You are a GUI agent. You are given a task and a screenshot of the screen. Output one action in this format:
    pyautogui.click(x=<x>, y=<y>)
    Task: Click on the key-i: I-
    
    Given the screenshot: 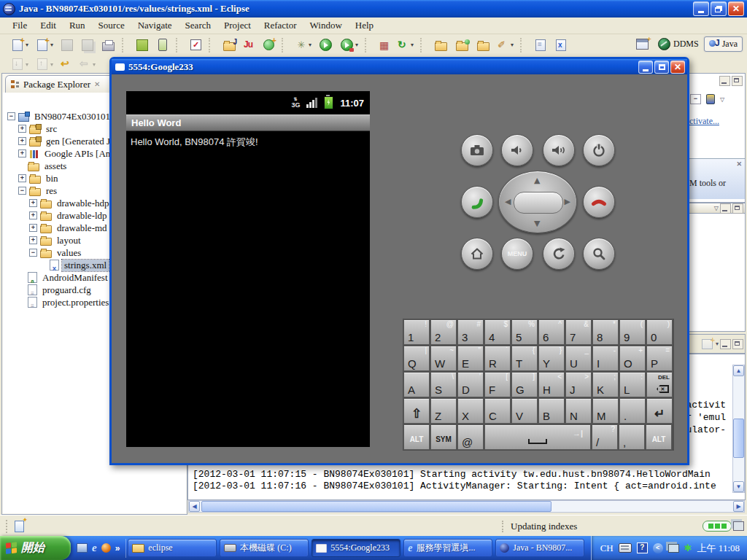 What is the action you would take?
    pyautogui.click(x=605, y=359)
    